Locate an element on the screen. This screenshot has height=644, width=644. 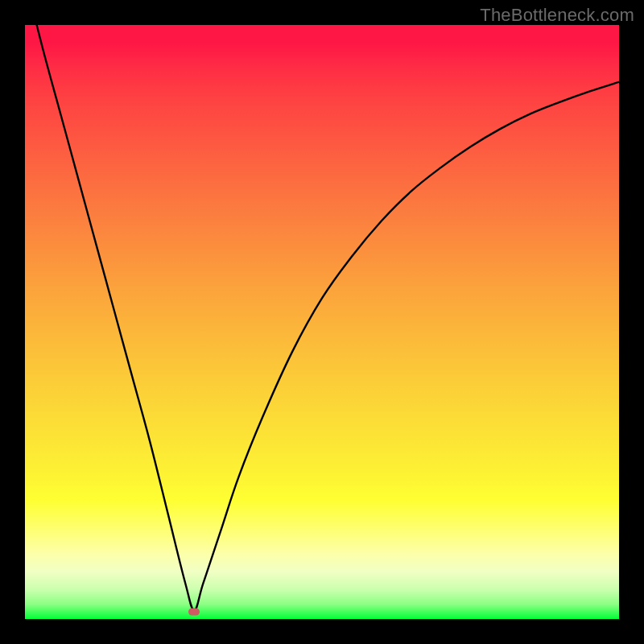
watermark-text: TheBottleneck.com is located at coordinates (557, 15).